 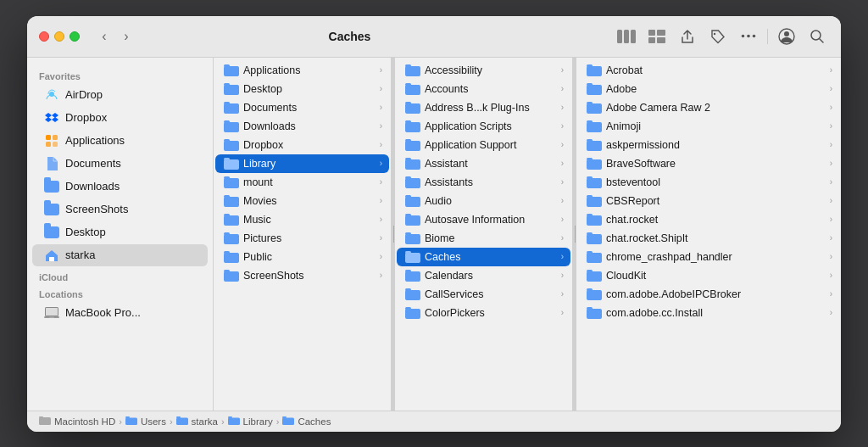 What do you see at coordinates (709, 220) in the screenshot?
I see `list-item: chat.rocket›` at bounding box center [709, 220].